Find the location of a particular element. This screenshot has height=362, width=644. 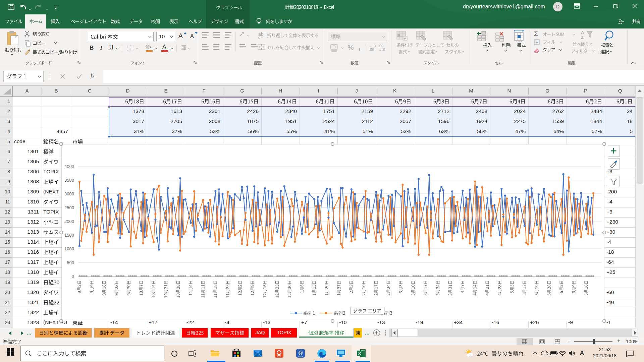

svg-text: 0 is located at coordinates (73, 276).